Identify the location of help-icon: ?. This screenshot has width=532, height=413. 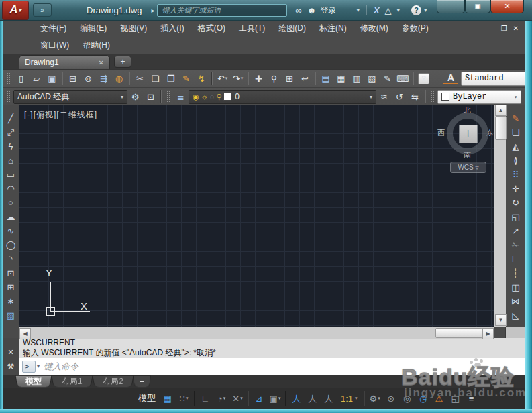
(424, 78).